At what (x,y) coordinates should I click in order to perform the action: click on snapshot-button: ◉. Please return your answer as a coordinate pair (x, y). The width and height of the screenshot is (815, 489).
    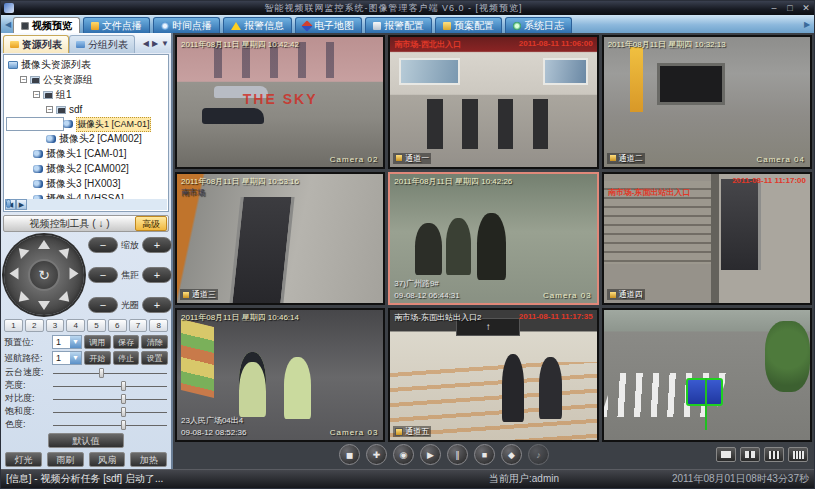
    Looking at the image, I should click on (404, 454).